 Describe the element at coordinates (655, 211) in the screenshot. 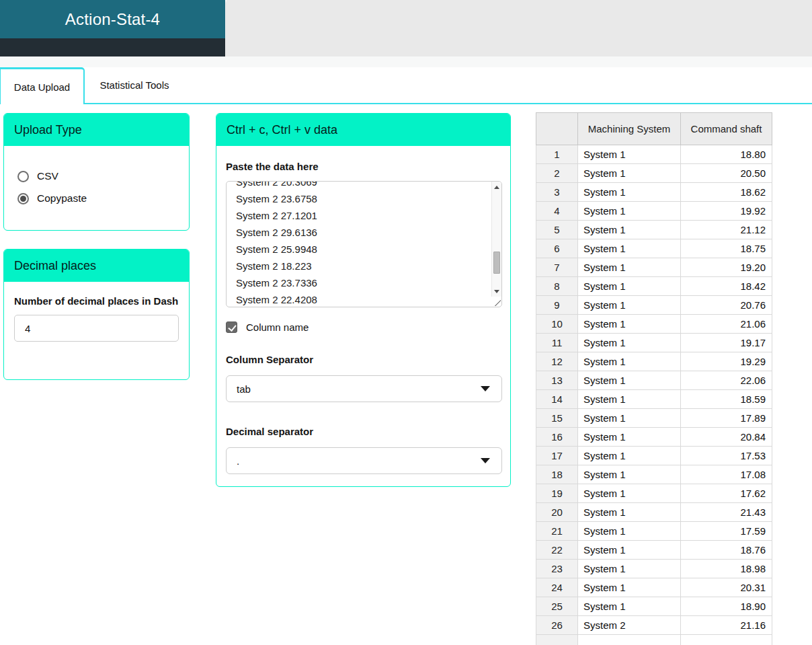

I see `table-row: 4System 119.92` at that location.